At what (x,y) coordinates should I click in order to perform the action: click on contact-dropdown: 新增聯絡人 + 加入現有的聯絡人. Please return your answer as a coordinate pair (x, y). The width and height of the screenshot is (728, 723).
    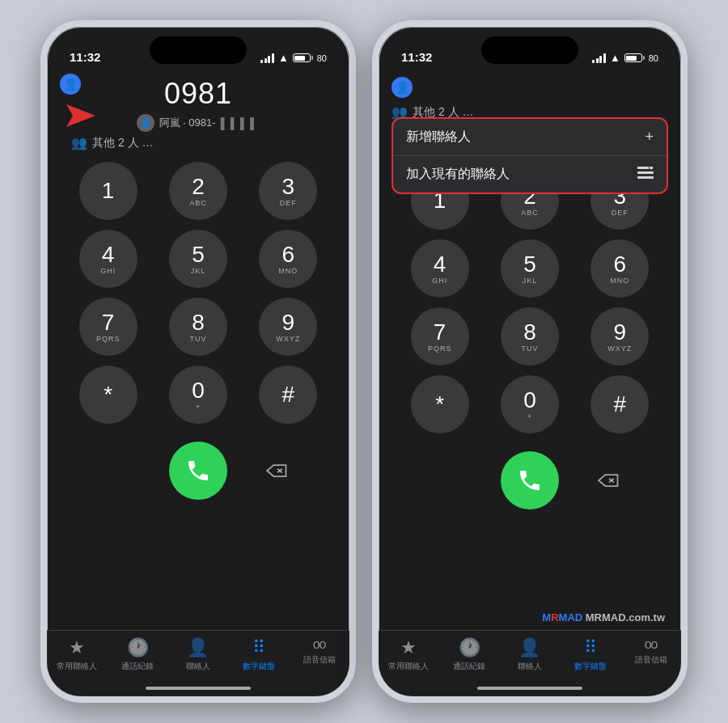
    Looking at the image, I should click on (530, 155).